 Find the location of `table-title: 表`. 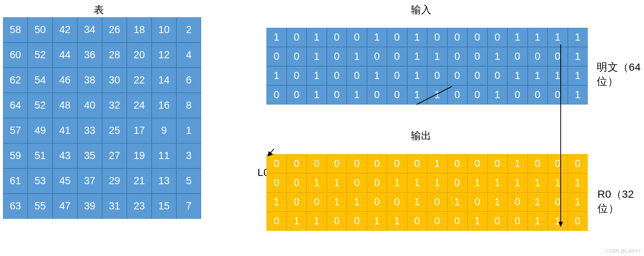

table-title: 表 is located at coordinates (99, 10).